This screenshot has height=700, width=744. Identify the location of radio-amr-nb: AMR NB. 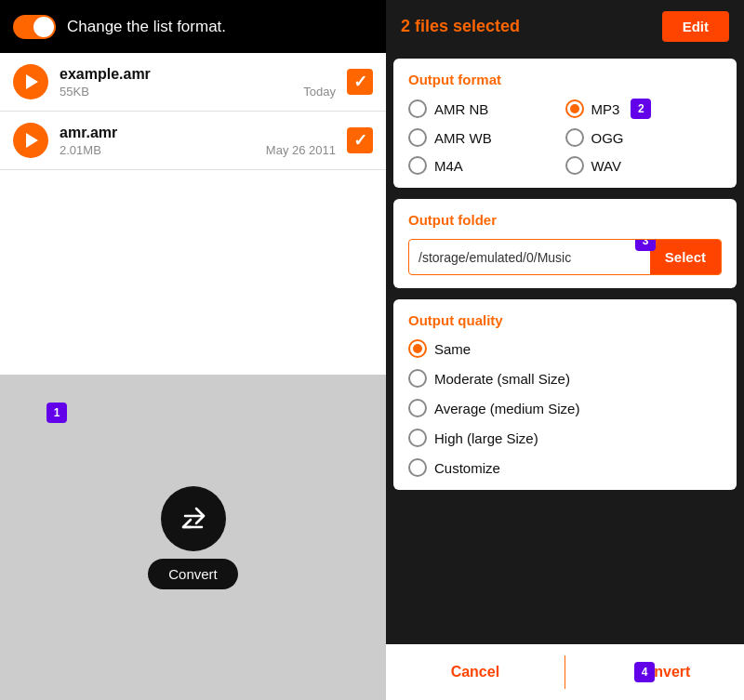
(487, 109).